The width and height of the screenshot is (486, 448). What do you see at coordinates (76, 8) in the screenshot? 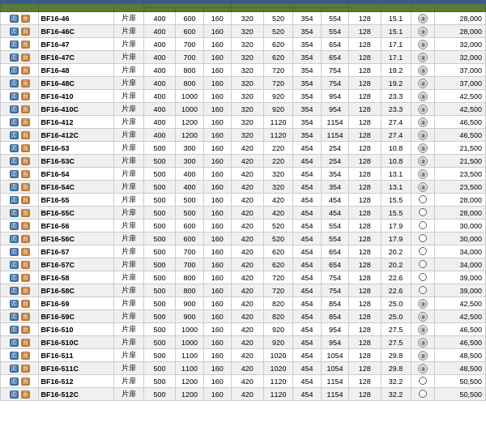
I see `col-header-name` at bounding box center [76, 8].